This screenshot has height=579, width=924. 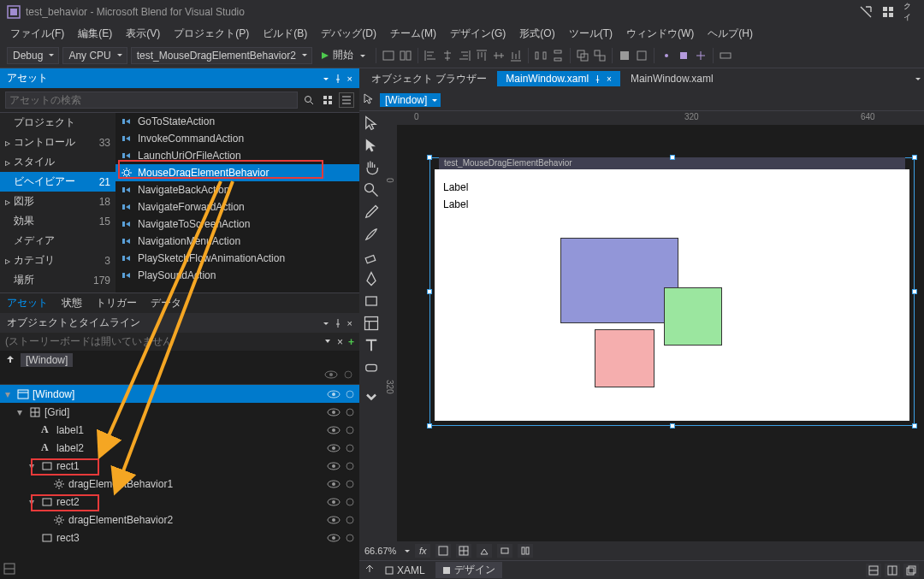 What do you see at coordinates (143, 34) in the screenshot?
I see `menu-view: 表示(V)` at bounding box center [143, 34].